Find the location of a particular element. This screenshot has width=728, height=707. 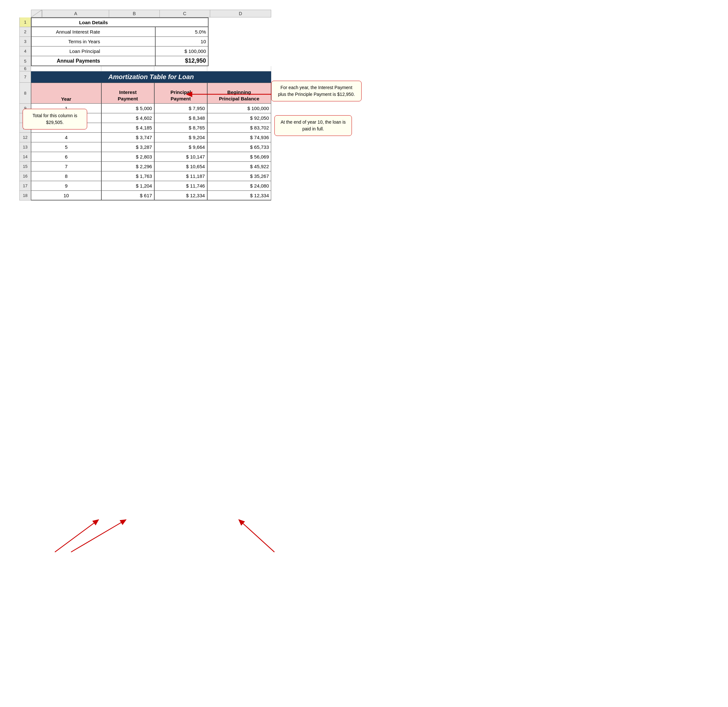

col-header-b: B is located at coordinates (134, 13).